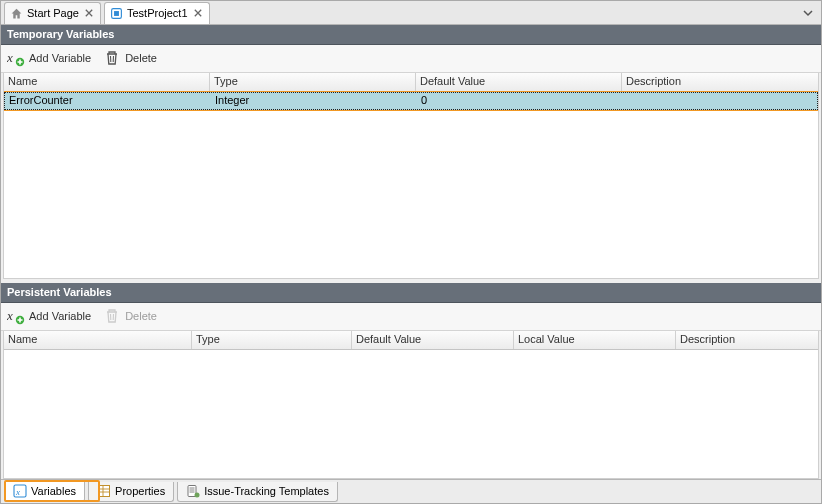 The height and width of the screenshot is (504, 822). What do you see at coordinates (60, 292) in the screenshot?
I see `persistent-variables-title: Persistent Variables` at bounding box center [60, 292].